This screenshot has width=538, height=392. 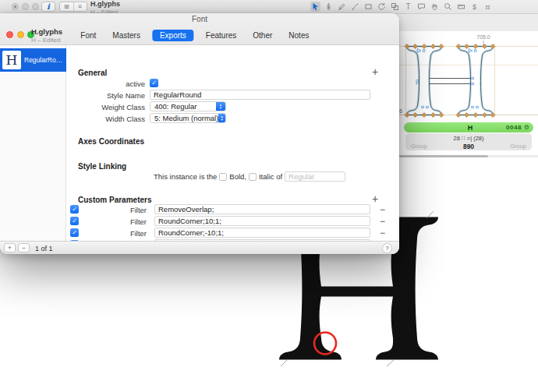 What do you see at coordinates (154, 83) in the screenshot?
I see `active-checkbox: ✓` at bounding box center [154, 83].